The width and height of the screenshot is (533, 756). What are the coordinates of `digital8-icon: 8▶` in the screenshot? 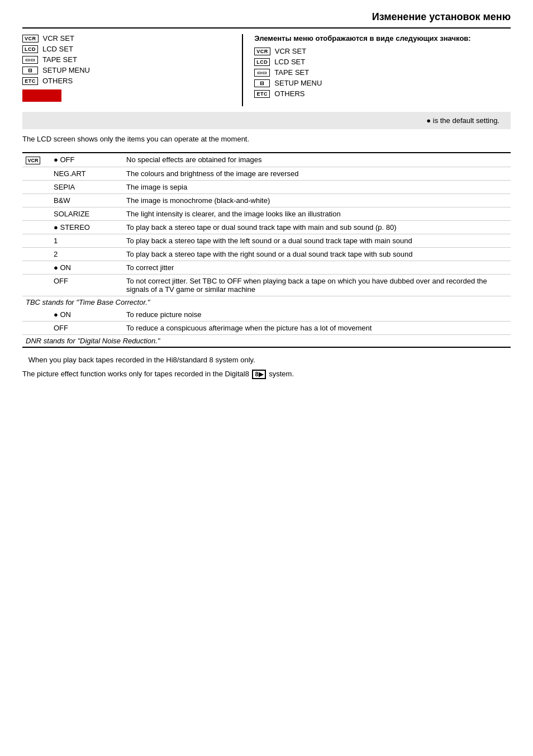 It's located at (259, 375).